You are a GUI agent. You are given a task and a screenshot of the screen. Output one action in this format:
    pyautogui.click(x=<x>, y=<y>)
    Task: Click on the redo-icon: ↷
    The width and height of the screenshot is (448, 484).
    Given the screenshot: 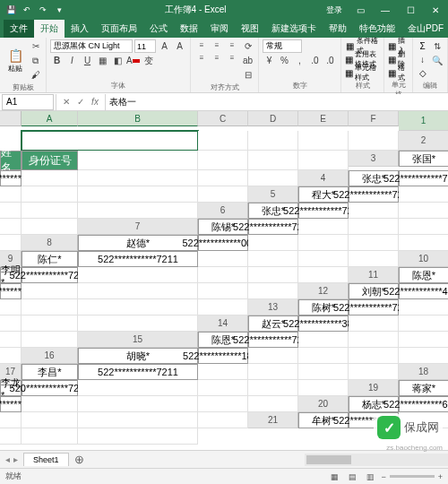 What is the action you would take?
    pyautogui.click(x=43, y=10)
    